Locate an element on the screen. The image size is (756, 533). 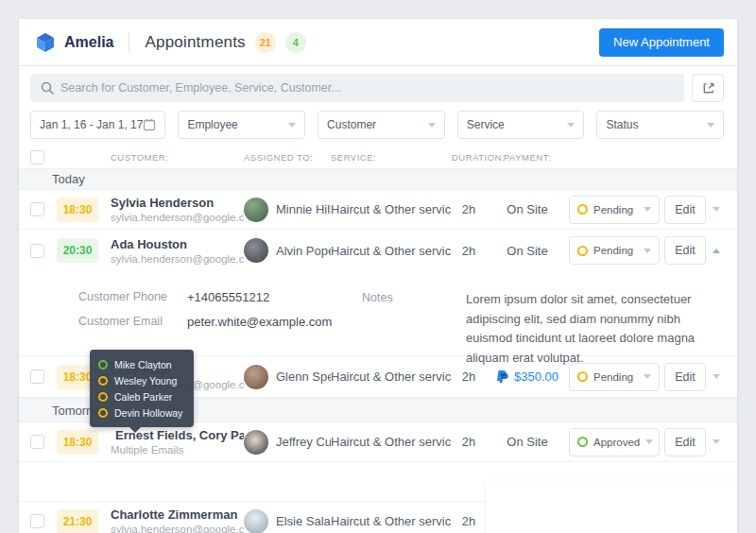
tooltip-customer: Mike Clayton is located at coordinates (140, 365).